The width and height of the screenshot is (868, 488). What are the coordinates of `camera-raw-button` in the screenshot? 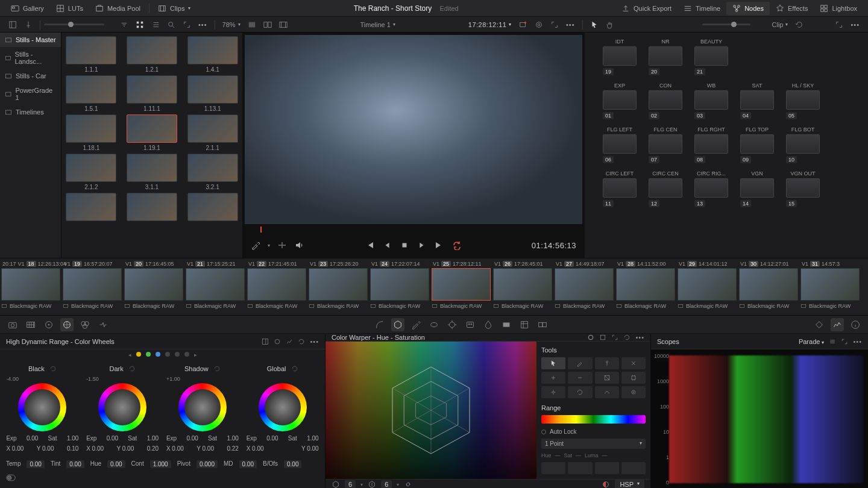 It's located at (13, 325).